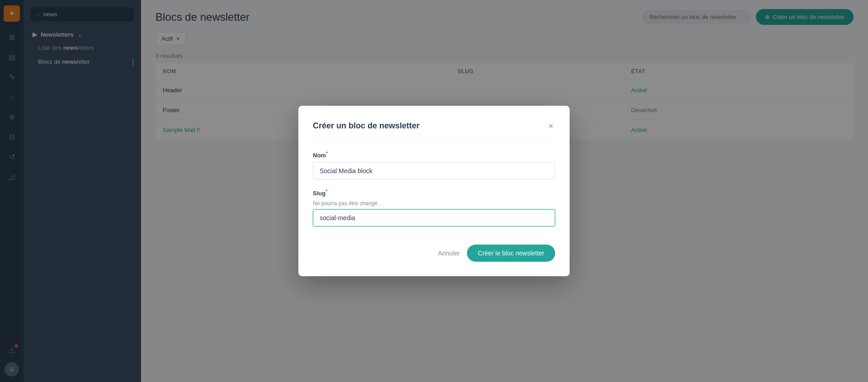 The width and height of the screenshot is (868, 382). I want to click on slug-label: Slug*, so click(434, 193).